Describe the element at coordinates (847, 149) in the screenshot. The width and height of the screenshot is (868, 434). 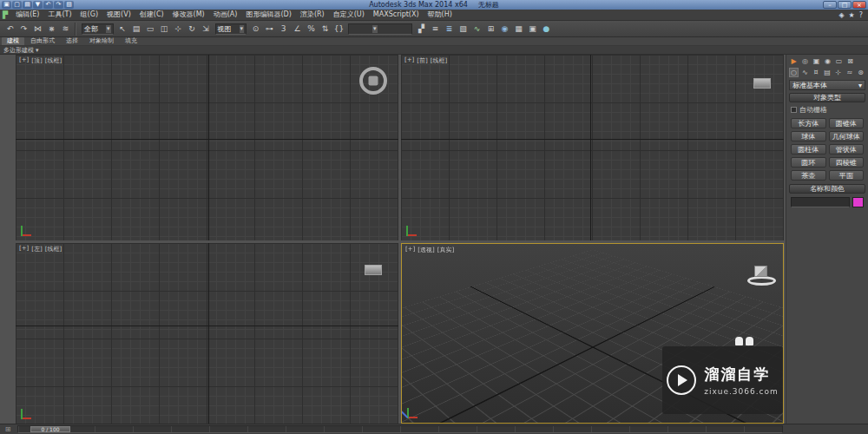
I see `primitive-button: 管状体` at that location.